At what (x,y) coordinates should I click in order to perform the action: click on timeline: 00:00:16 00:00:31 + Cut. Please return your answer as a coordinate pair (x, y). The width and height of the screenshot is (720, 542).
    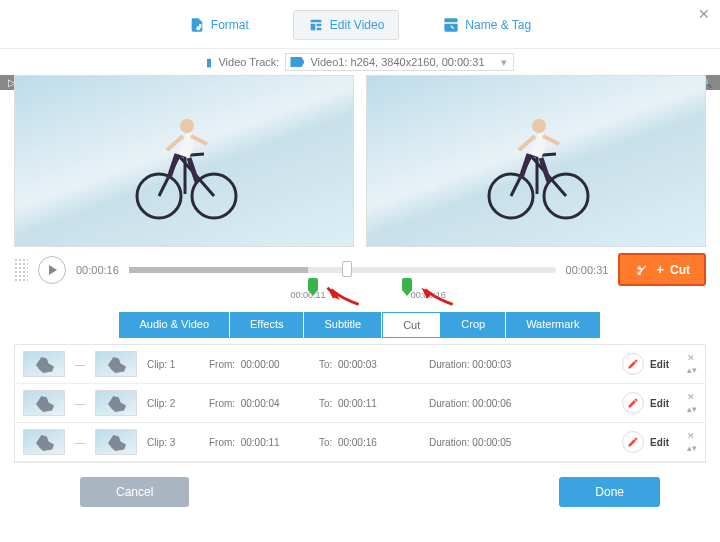
    Looking at the image, I should click on (360, 268).